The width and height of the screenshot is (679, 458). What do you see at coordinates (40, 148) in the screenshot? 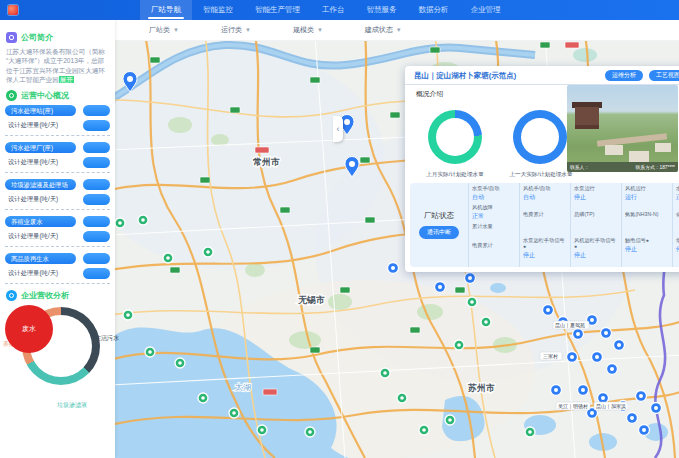
I see `stat-bar-label: 污水处理厂(座)` at bounding box center [40, 148].